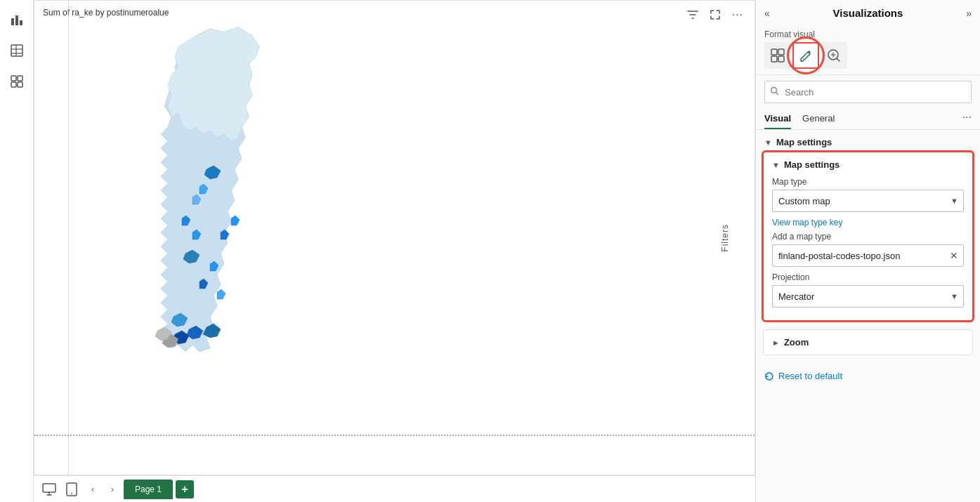  I want to click on add-map-type-input, so click(868, 256).